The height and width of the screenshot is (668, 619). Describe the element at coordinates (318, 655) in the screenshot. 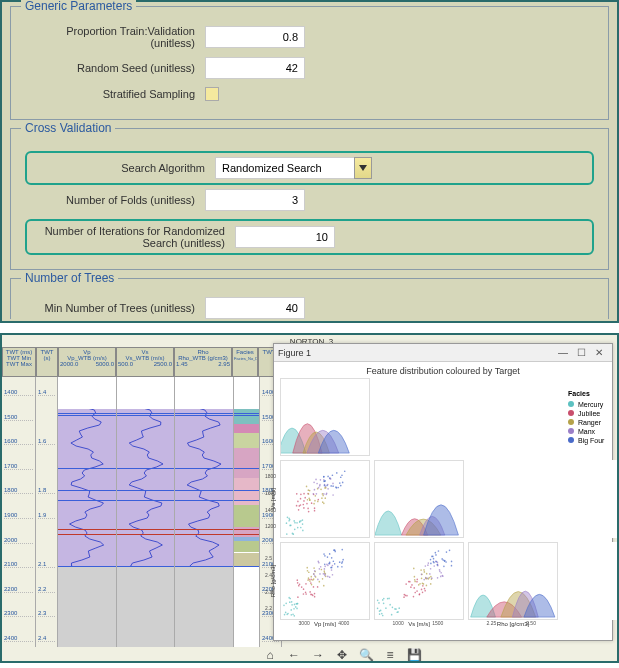

I see `forward-icon: →` at that location.